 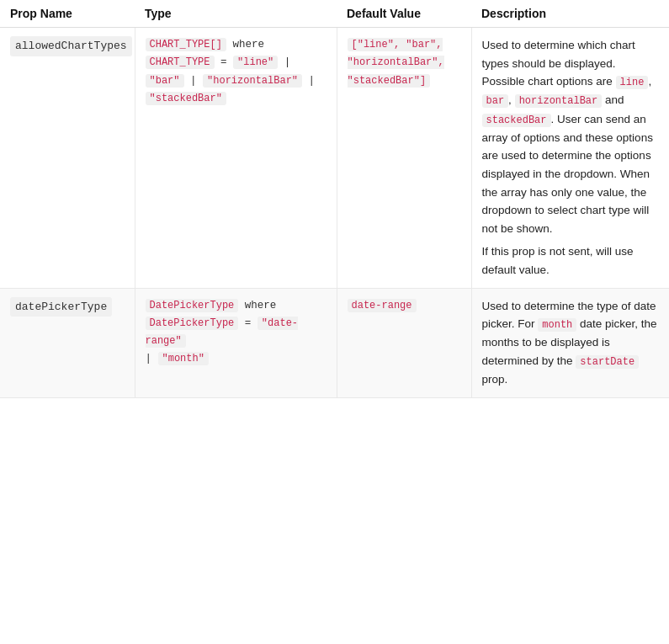 I want to click on type-val-line: "line", so click(x=256, y=62).